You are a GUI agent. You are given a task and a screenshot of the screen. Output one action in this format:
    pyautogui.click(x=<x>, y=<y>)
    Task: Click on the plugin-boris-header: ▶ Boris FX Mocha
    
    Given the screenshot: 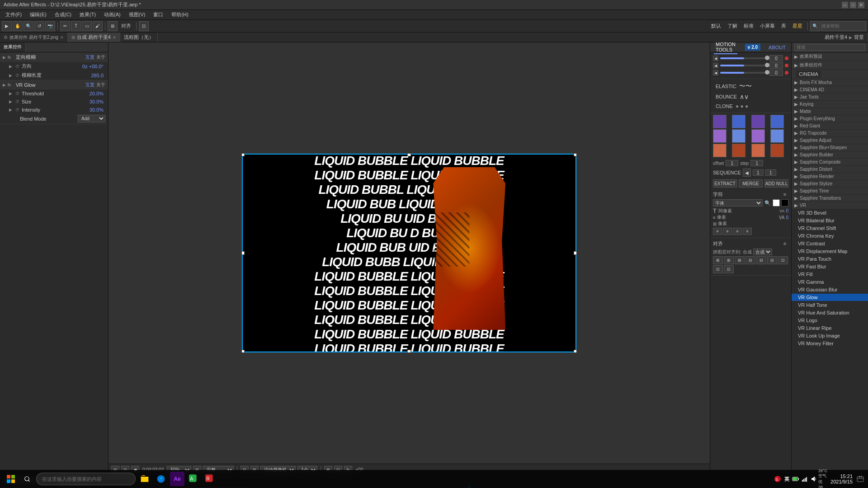 What is the action you would take?
    pyautogui.click(x=830, y=83)
    